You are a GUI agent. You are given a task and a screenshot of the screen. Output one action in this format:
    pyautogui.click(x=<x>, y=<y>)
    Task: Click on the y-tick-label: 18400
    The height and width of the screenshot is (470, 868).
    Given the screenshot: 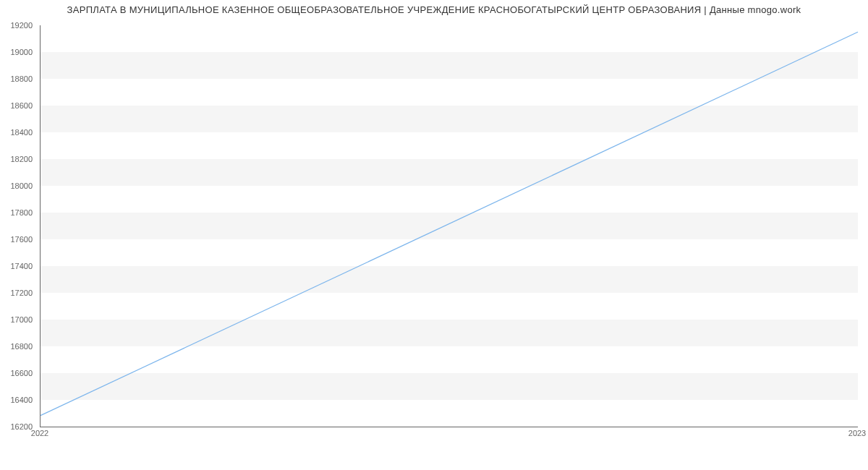 What is the action you would take?
    pyautogui.click(x=22, y=132)
    